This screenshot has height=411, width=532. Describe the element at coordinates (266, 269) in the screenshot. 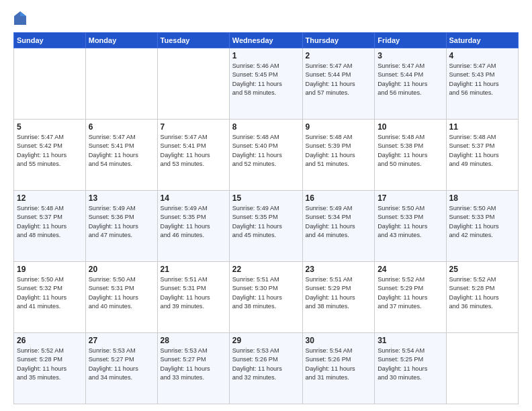

I see `day-number: 22` at that location.